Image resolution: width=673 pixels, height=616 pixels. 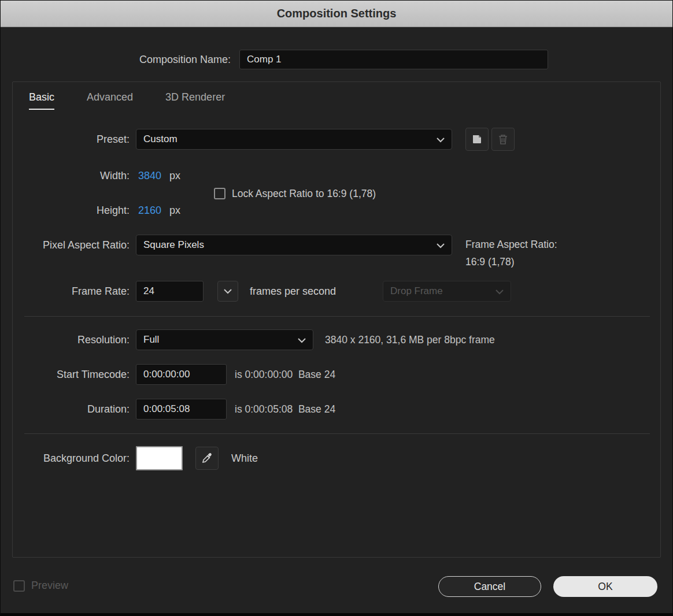 I want to click on save-preset-icon, so click(x=477, y=139).